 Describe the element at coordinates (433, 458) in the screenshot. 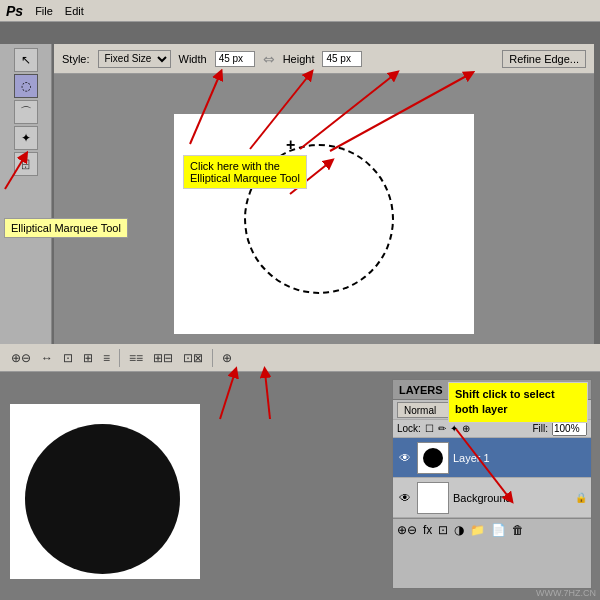

I see `layer1-thumb-circle` at that location.